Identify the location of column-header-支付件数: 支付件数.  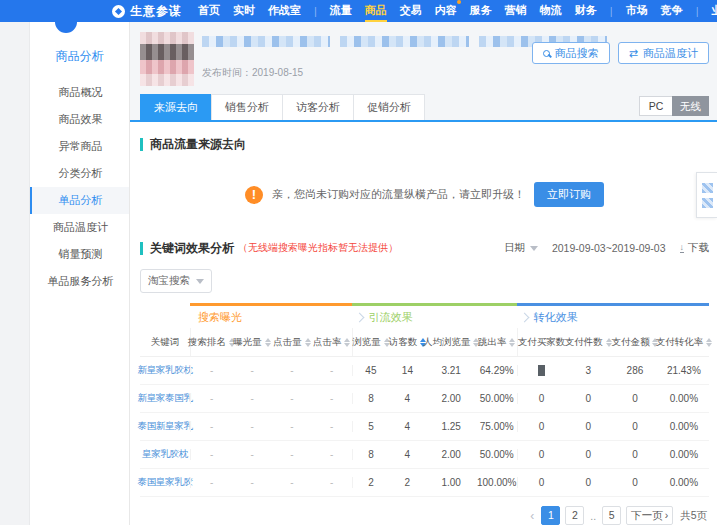
(589, 342).